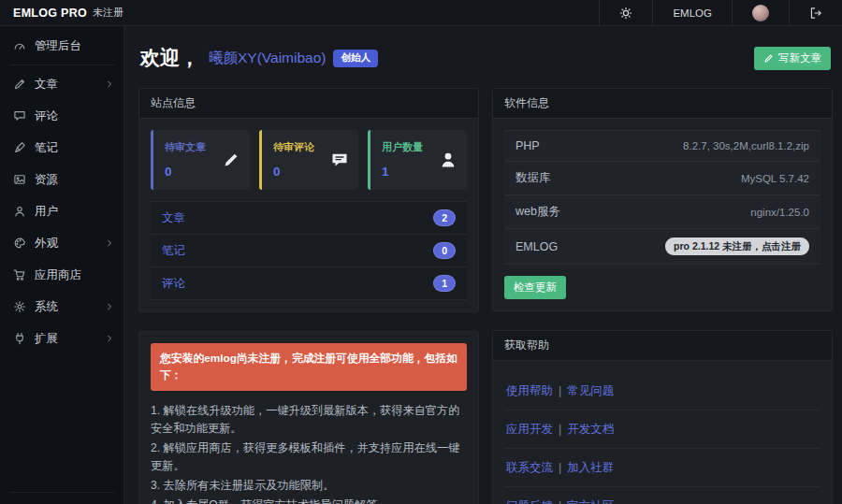 This screenshot has width=842, height=504. What do you see at coordinates (47, 180) in the screenshot?
I see `sidebar-item-label: 资源` at bounding box center [47, 180].